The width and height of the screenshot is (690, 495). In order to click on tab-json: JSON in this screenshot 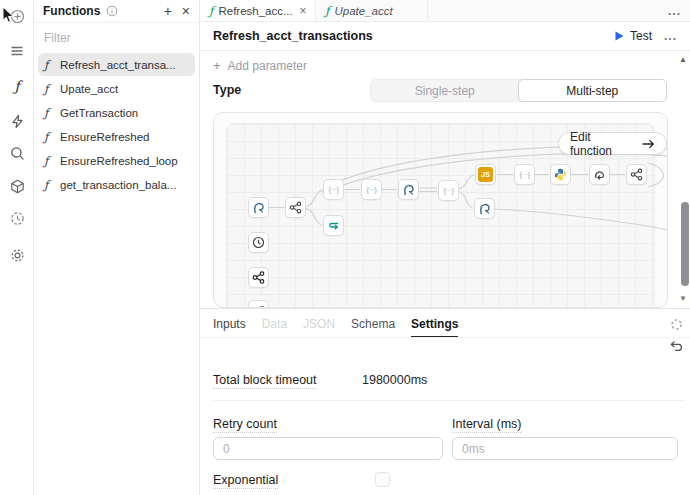, I will do `click(319, 328)`.